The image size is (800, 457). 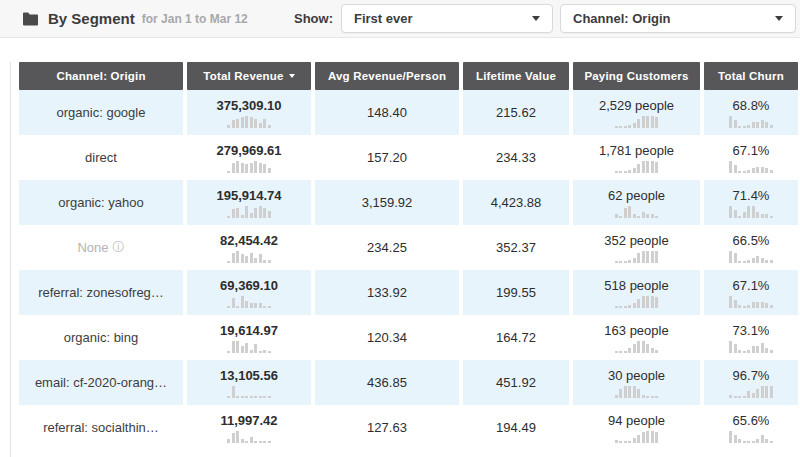 I want to click on segment-label: direct, so click(x=101, y=158).